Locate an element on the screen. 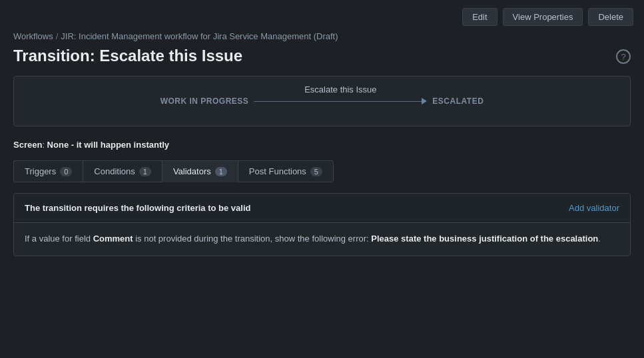 The width and height of the screenshot is (644, 358). breadcrumb-workflow-name: JIR: Incident Management workflow for Ji… is located at coordinates (199, 36).